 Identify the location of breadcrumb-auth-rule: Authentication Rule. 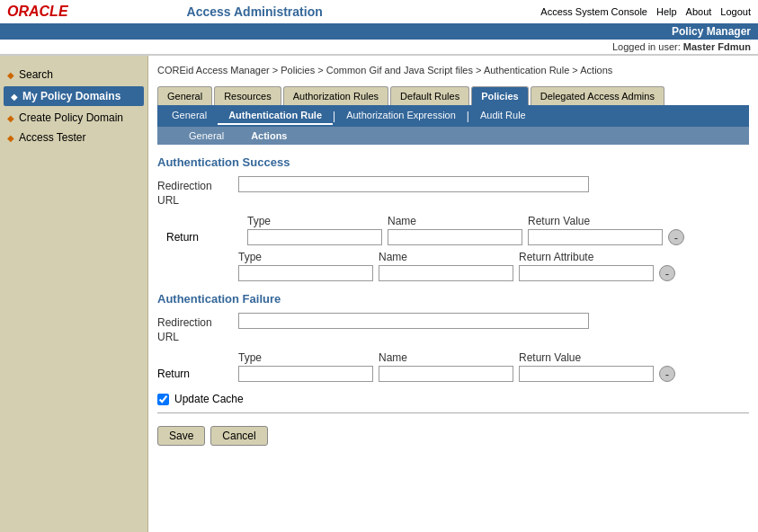
(527, 70).